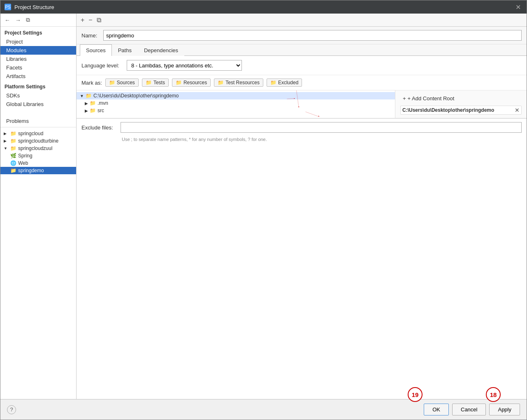 The height and width of the screenshot is (420, 527). What do you see at coordinates (82, 96) in the screenshot?
I see `chevron-down-icon: ▼` at bounding box center [82, 96].